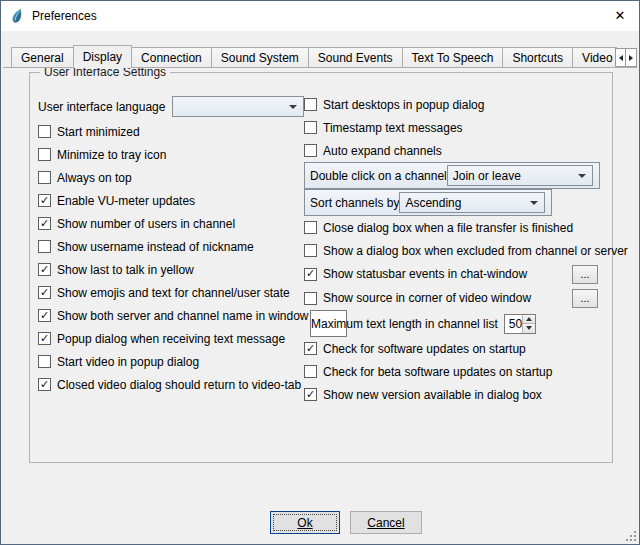  I want to click on label-minimize-to-tray-icon: Minimize to tray icon, so click(112, 155).